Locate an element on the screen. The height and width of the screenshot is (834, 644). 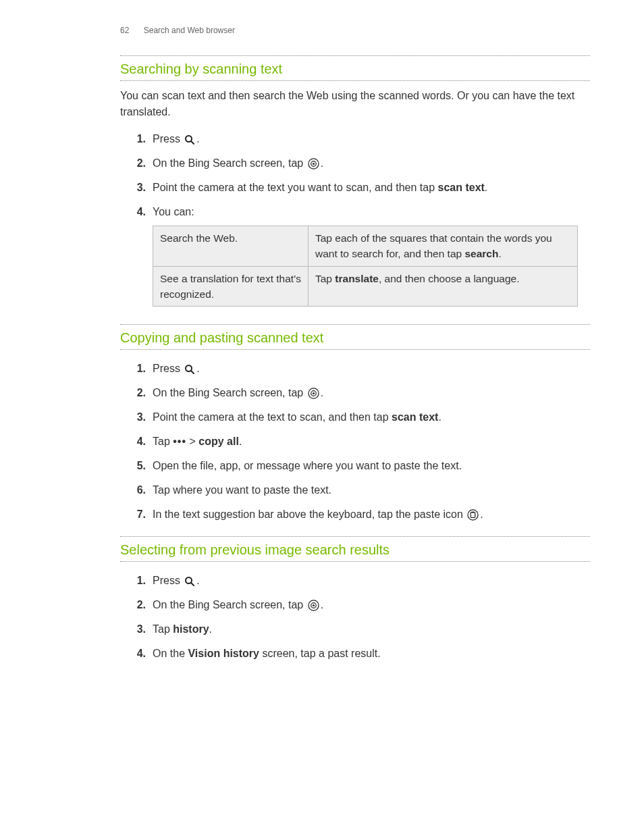
history-label: history is located at coordinates (190, 629).